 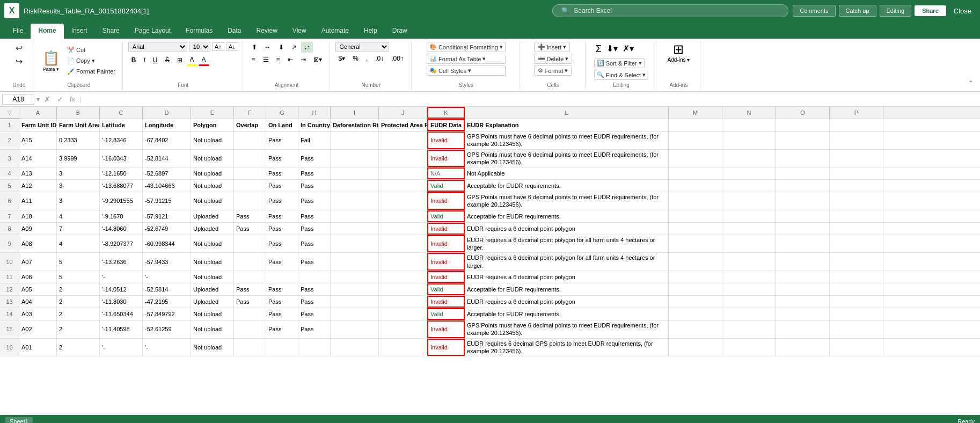 I want to click on cell-e6: Not upload, so click(x=213, y=201).